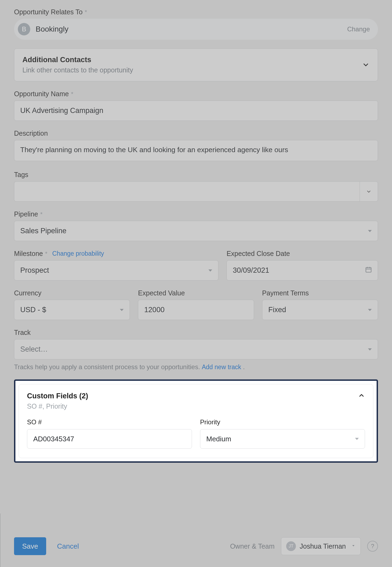 The height and width of the screenshot is (567, 392). I want to click on calendar-icon, so click(369, 270).